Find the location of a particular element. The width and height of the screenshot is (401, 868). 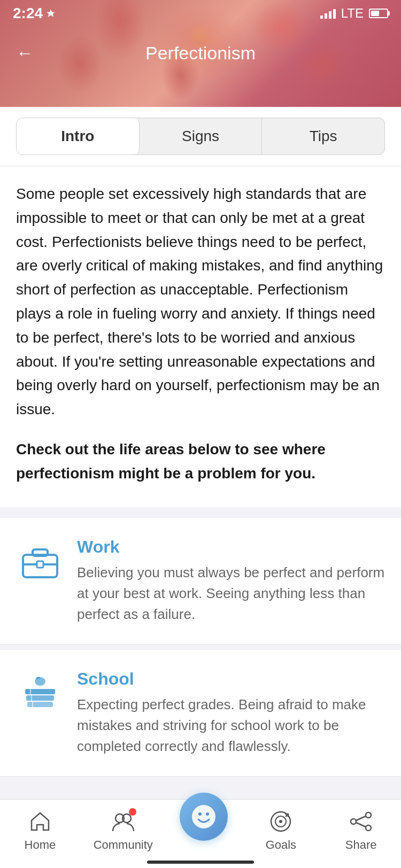

tab-signs: Signs is located at coordinates (201, 136).